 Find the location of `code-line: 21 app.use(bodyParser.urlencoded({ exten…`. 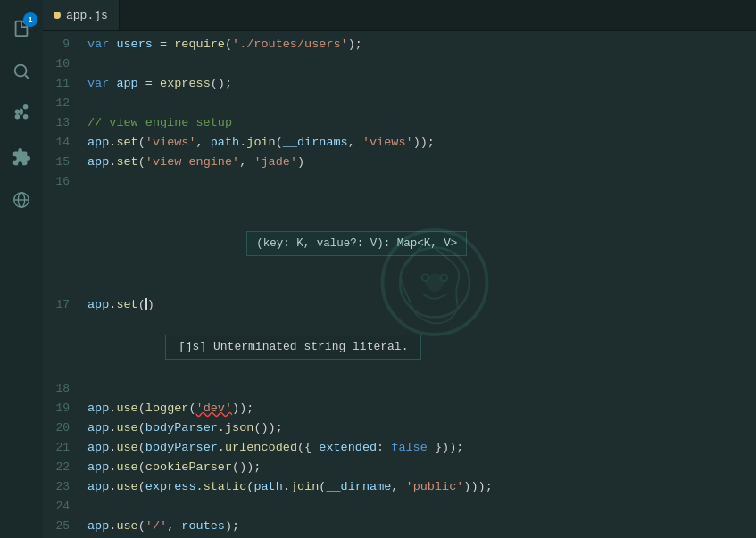

code-line: 21 app.use(bodyParser.urlencoded({ exten… is located at coordinates (400, 448).